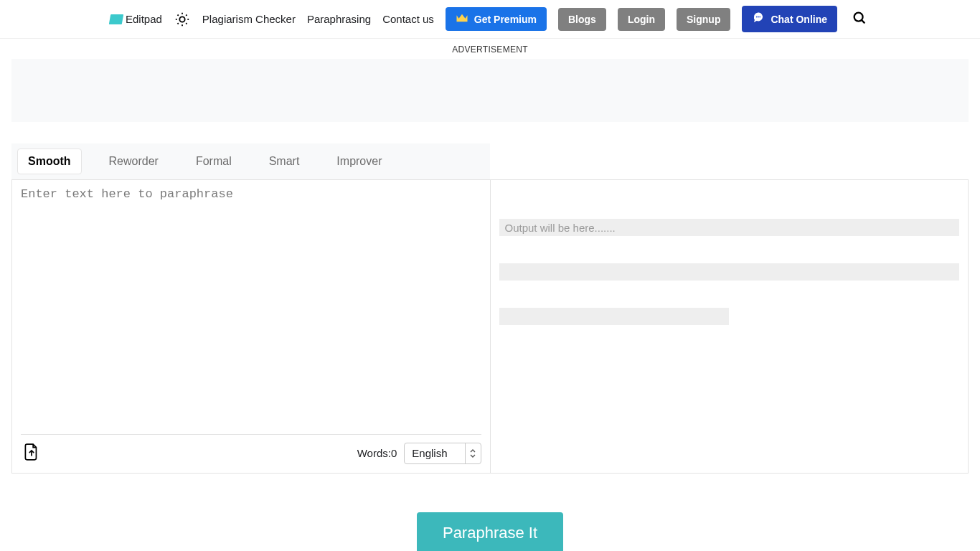 This screenshot has height=551, width=980. I want to click on mode-tab-reworder: Reworder, so click(133, 161).